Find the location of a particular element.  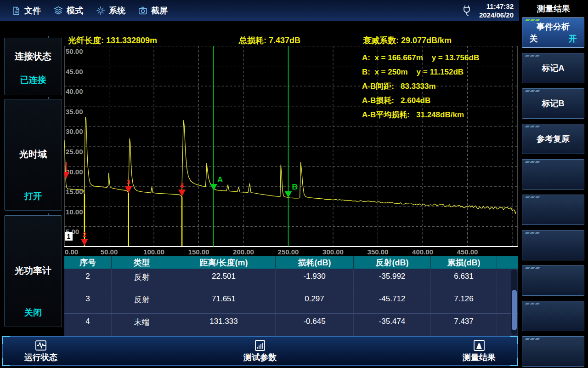

power-plug-icon is located at coordinates (467, 11).